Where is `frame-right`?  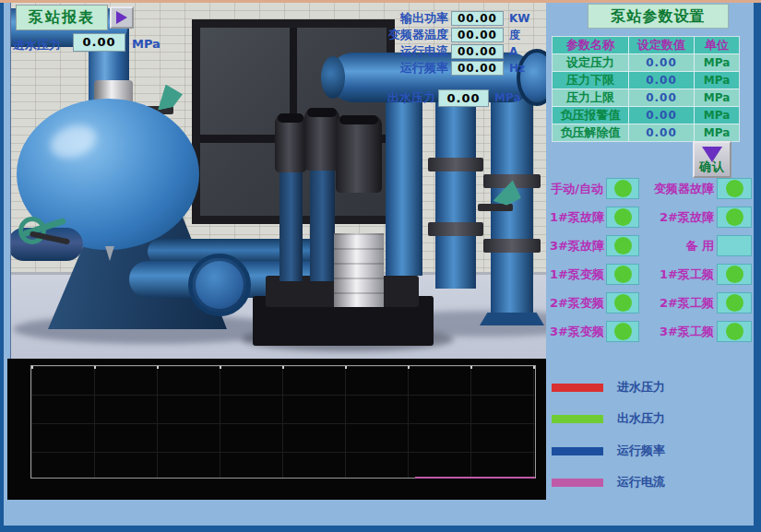 frame-right is located at coordinates (757, 267).